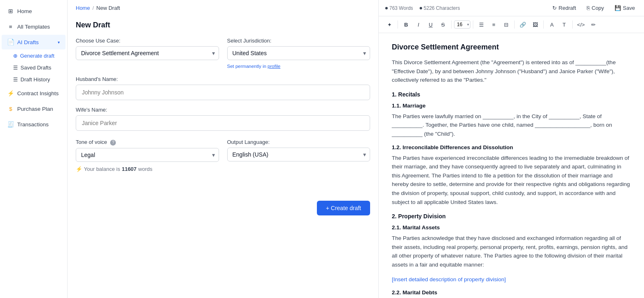 This screenshot has width=644, height=298. I want to click on sidebar-sub-saved-drafts: ☰ Saved Drafts, so click(34, 68).